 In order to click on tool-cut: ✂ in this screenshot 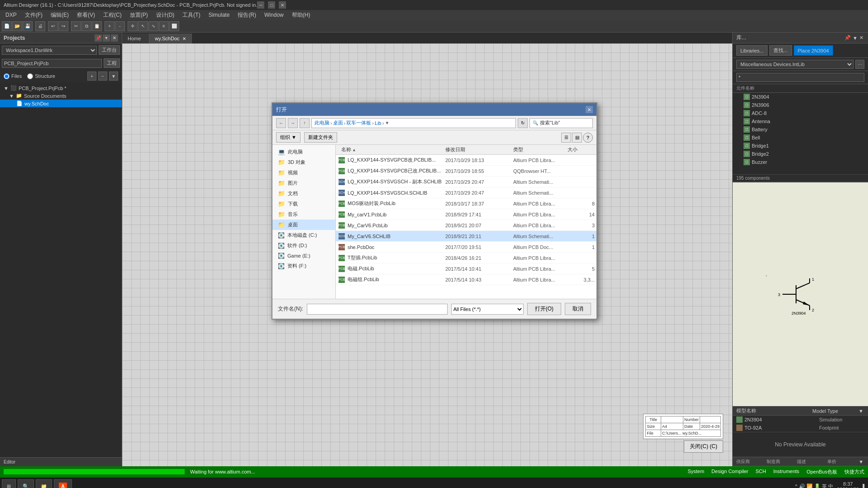, I will do `click(76, 26)`.